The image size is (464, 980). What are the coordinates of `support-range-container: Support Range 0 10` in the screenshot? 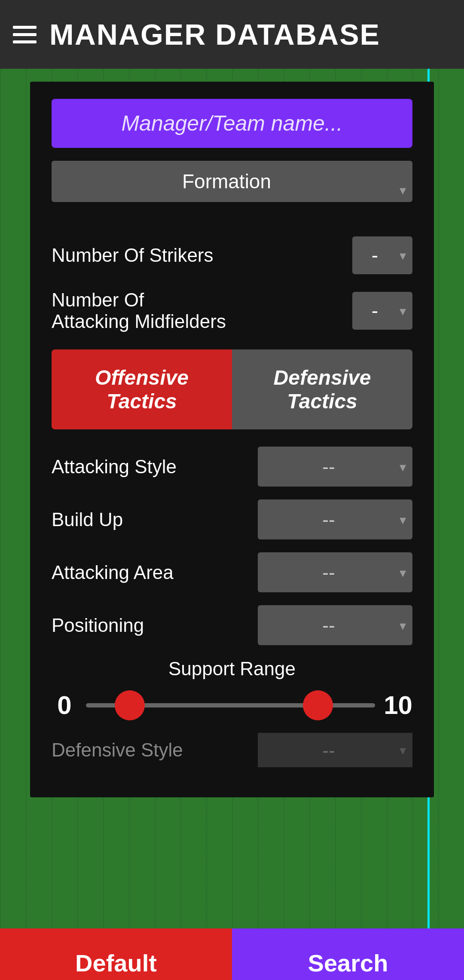 It's located at (232, 689).